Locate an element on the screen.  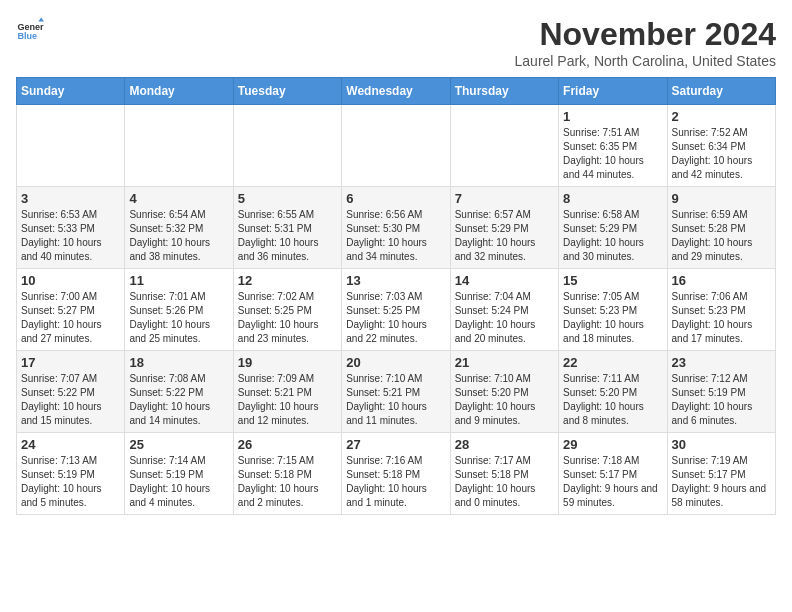
day-number: 10 is located at coordinates (70, 280).